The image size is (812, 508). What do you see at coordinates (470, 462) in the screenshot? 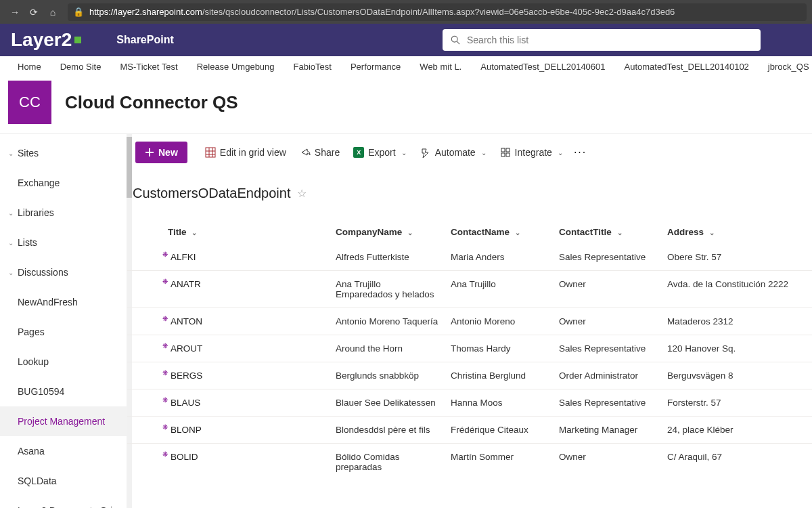
I see `table-row: ❋BOLIDBólido Comidas preparadasMartín So…` at bounding box center [470, 462].